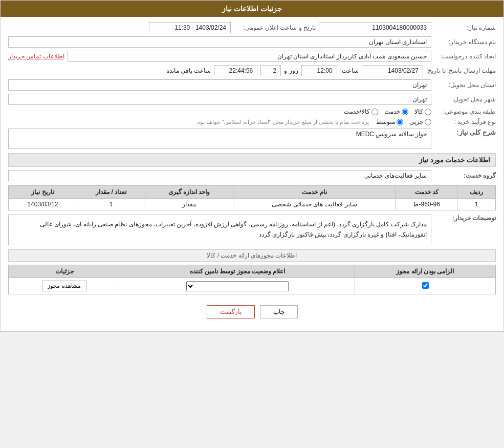  What do you see at coordinates (252, 230) in the screenshot?
I see `buyer-desc-row: توضیحات خریدار: مدارک شرکت کامل بارگزاری…` at bounding box center [252, 230].